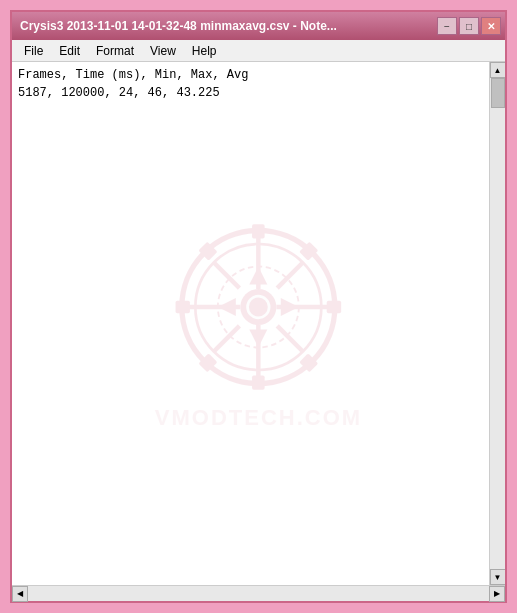  I want to click on scroll-down-arrow: ▼, so click(498, 577).